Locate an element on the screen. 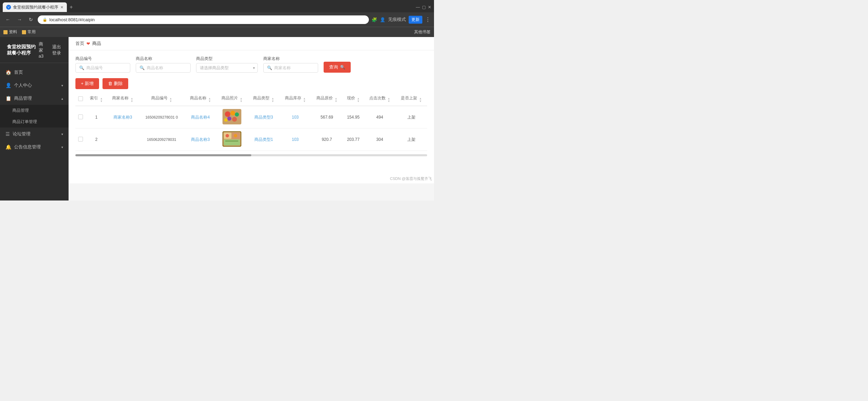  search-row: 商品编号 🔍 商品名称 🔍 商品类型 is located at coordinates (251, 64).